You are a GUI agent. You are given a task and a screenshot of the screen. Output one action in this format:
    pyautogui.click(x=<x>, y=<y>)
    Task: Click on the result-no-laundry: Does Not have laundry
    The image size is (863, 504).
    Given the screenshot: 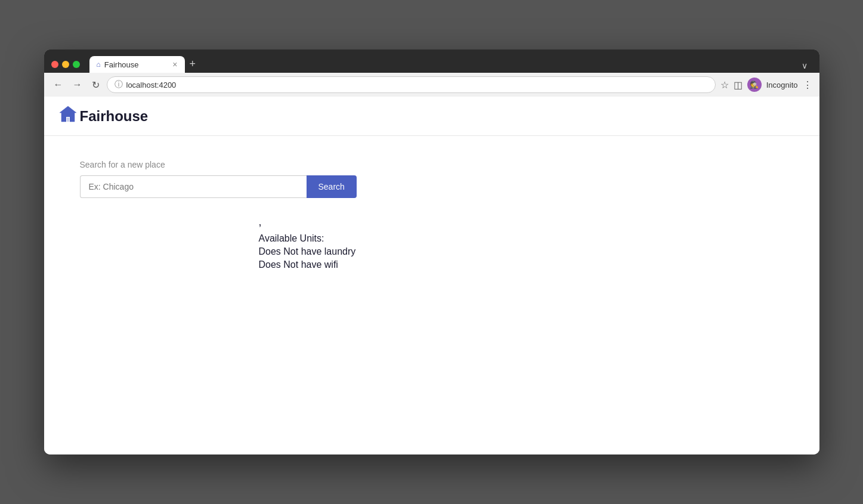 What is the action you would take?
    pyautogui.click(x=521, y=252)
    